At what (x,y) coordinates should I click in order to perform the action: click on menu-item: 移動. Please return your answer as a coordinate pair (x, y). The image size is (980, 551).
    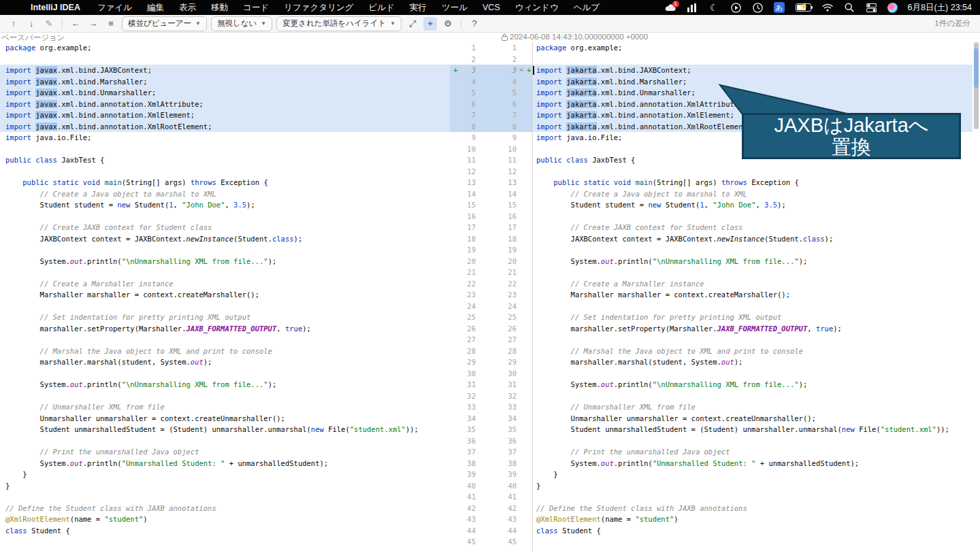
    Looking at the image, I should click on (219, 7).